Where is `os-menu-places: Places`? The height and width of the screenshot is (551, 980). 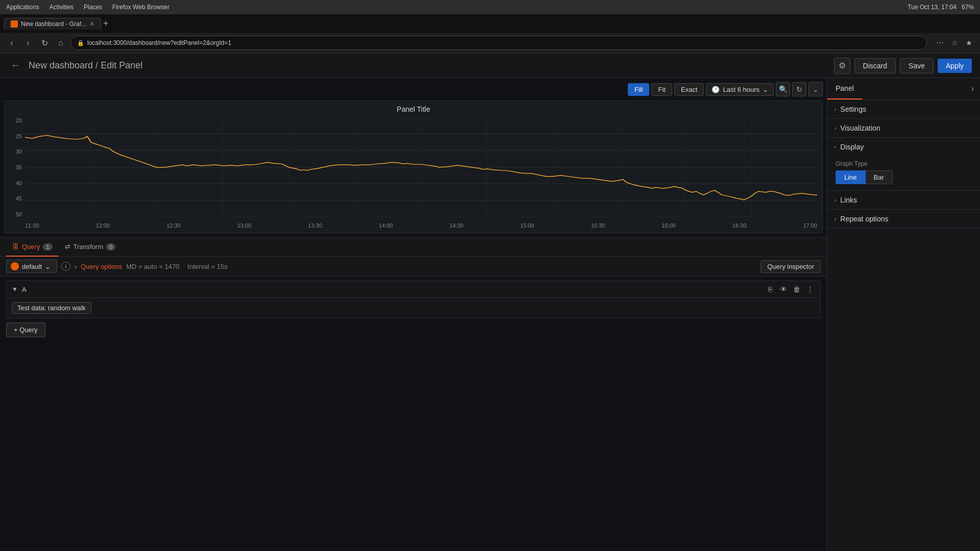
os-menu-places: Places is located at coordinates (93, 7).